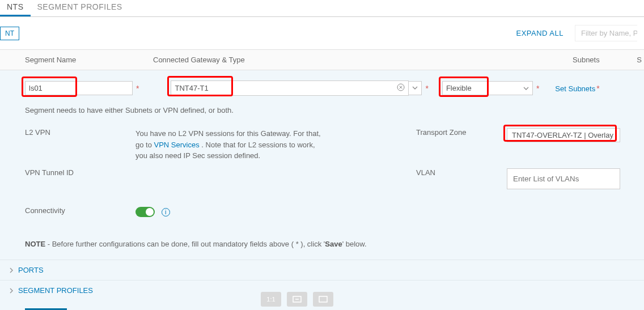 The image size is (644, 310). Describe the element at coordinates (415, 88) in the screenshot. I see `gateway-chevron` at that location.